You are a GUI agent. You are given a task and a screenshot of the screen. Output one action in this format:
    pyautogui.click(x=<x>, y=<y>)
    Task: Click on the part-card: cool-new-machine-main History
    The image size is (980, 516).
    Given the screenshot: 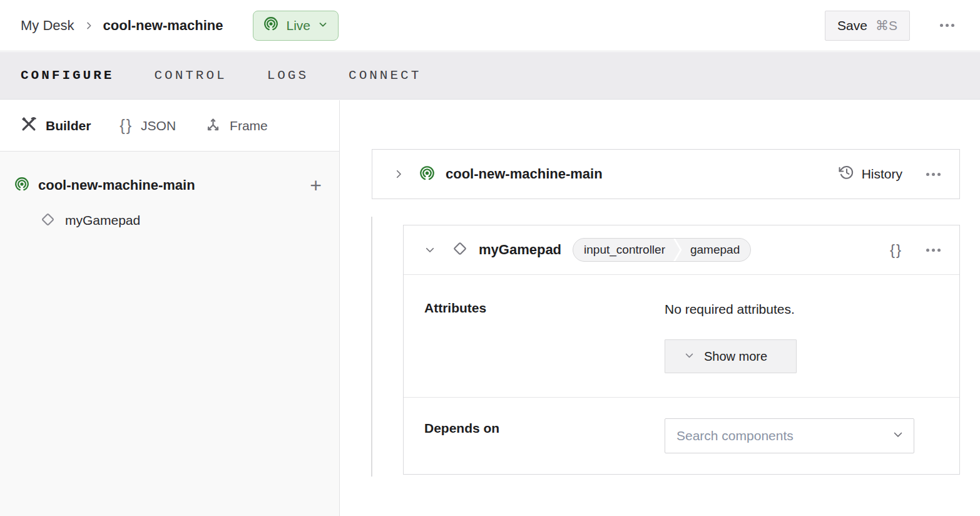 What is the action you would take?
    pyautogui.click(x=666, y=174)
    